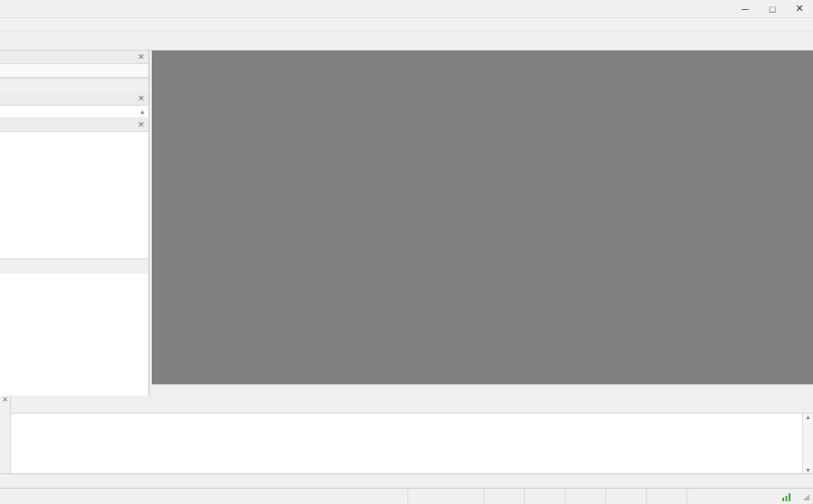 The height and width of the screenshot is (504, 813). Describe the element at coordinates (808, 470) in the screenshot. I see `scroll-down-icon: ▼` at that location.